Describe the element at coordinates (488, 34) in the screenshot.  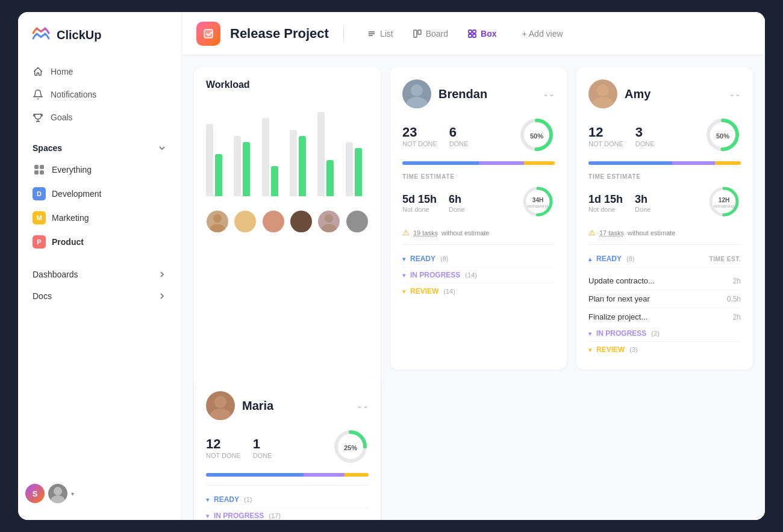
I see `tab-box-label: Box` at that location.